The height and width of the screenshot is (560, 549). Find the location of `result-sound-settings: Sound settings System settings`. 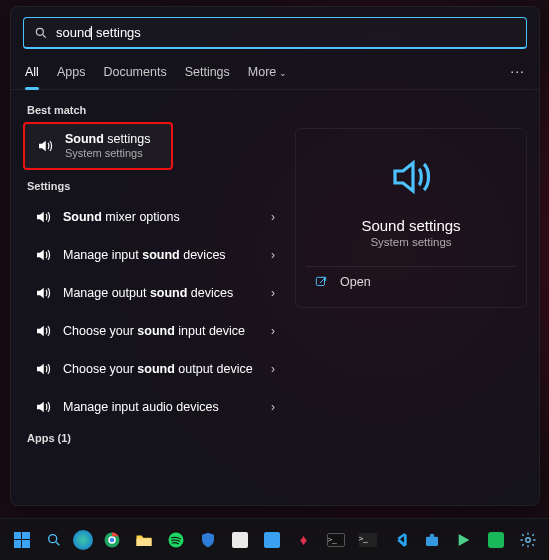

result-sound-settings: Sound settings System settings is located at coordinates (98, 146).